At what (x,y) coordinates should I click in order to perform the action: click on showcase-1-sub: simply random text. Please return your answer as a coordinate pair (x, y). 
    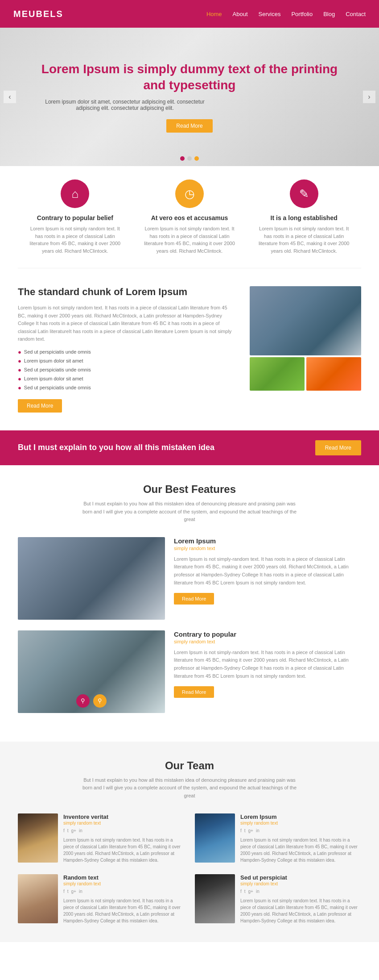
    Looking at the image, I should click on (268, 548).